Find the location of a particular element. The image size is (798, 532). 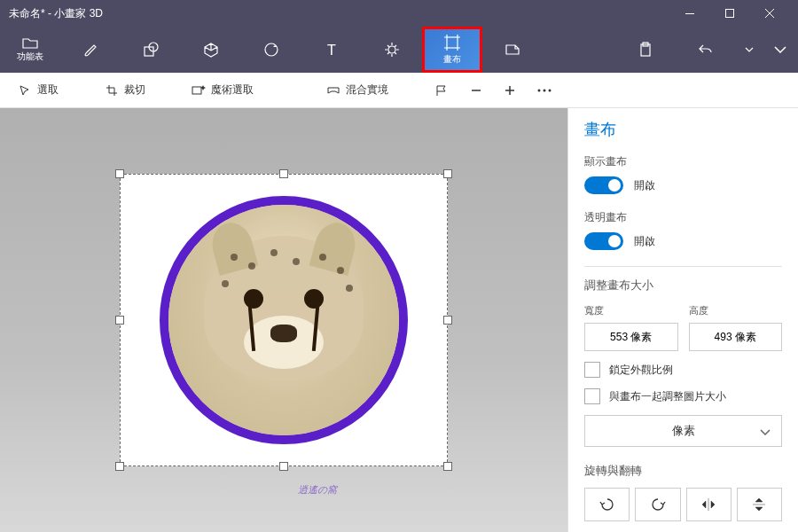

ribbon-redo is located at coordinates (780, 50).